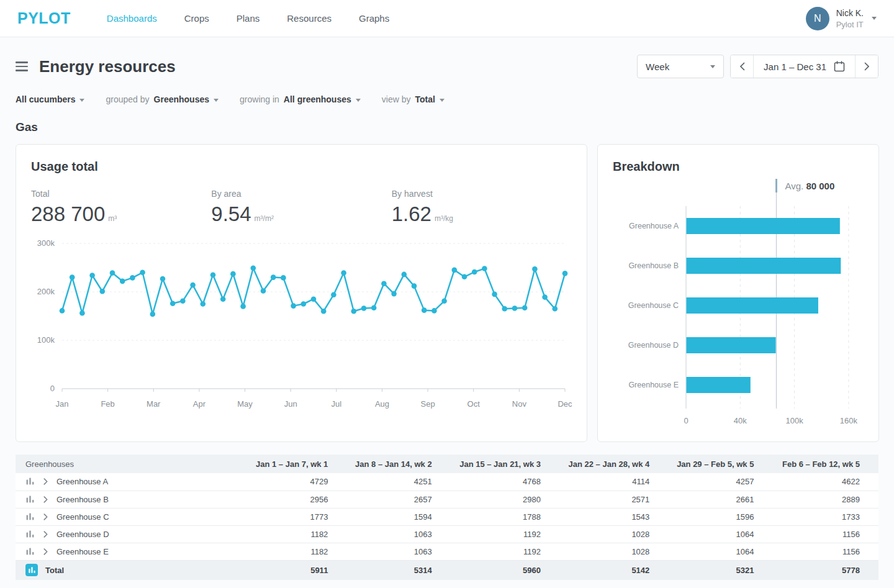 The width and height of the screenshot is (894, 588). Describe the element at coordinates (197, 19) in the screenshot. I see `nav-item-crops: Crops` at that location.